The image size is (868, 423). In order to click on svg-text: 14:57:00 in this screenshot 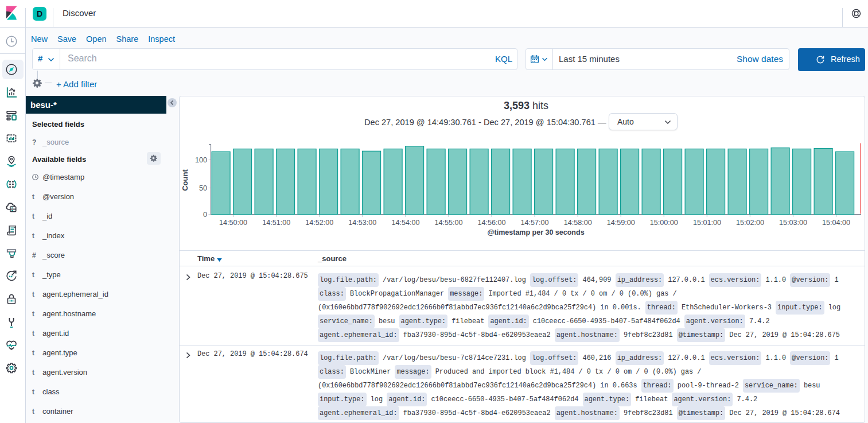, I will do `click(535, 223)`.